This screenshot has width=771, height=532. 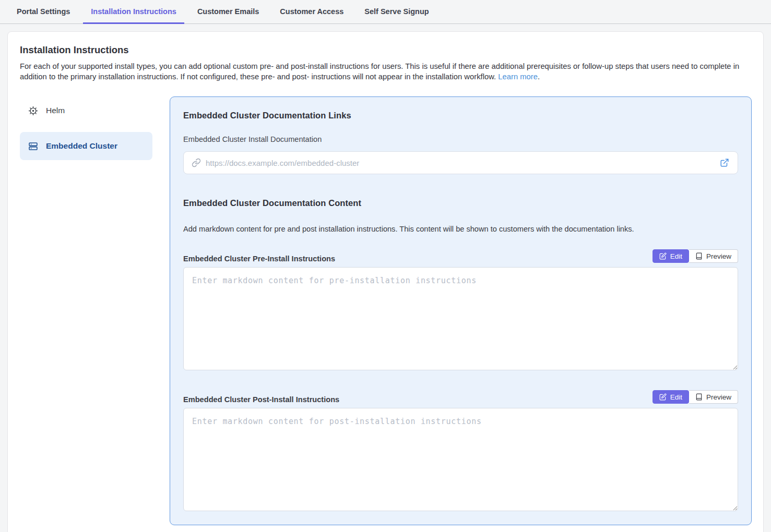 I want to click on page-title: Installation Instructions, so click(x=386, y=50).